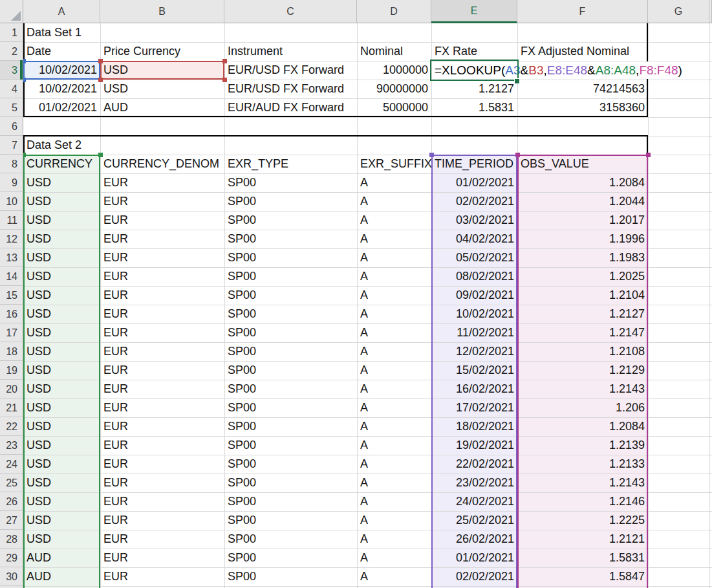  Describe the element at coordinates (162, 52) in the screenshot. I see `cell-b2-header: Price Currency` at that location.